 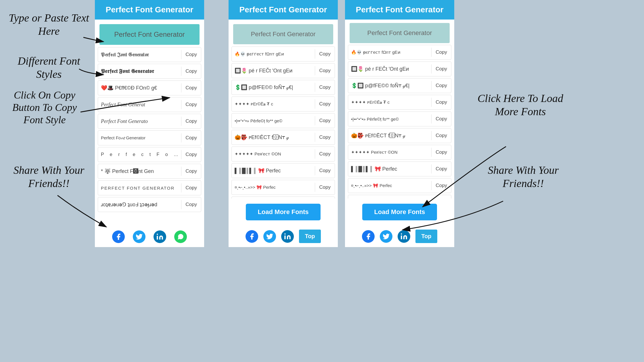 I want to click on second-left-panel: Perfect Font Generator Perfect Font Gene…, so click(x=400, y=124).